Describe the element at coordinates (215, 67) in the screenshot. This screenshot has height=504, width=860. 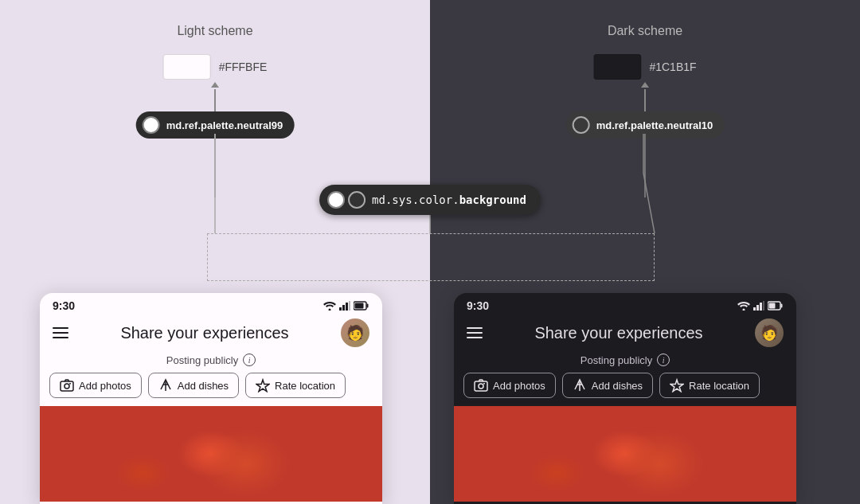
I see `light-swatch-container: #FFFBFE` at that location.